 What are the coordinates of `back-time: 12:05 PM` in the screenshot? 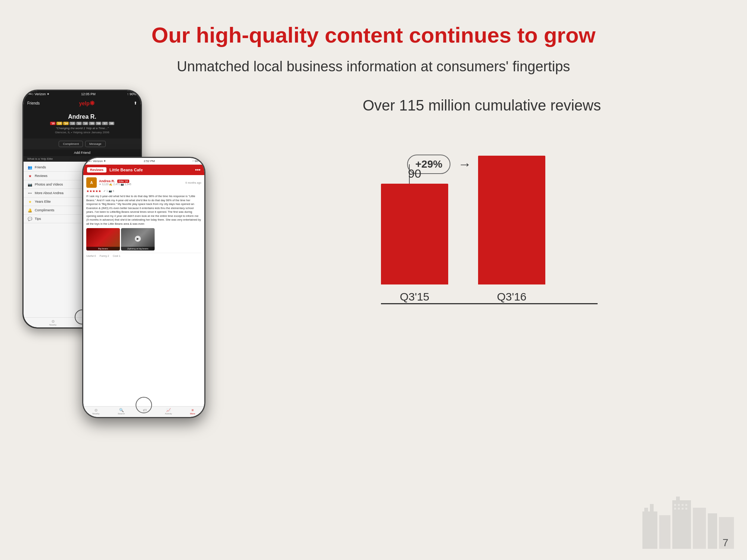 It's located at (88, 94).